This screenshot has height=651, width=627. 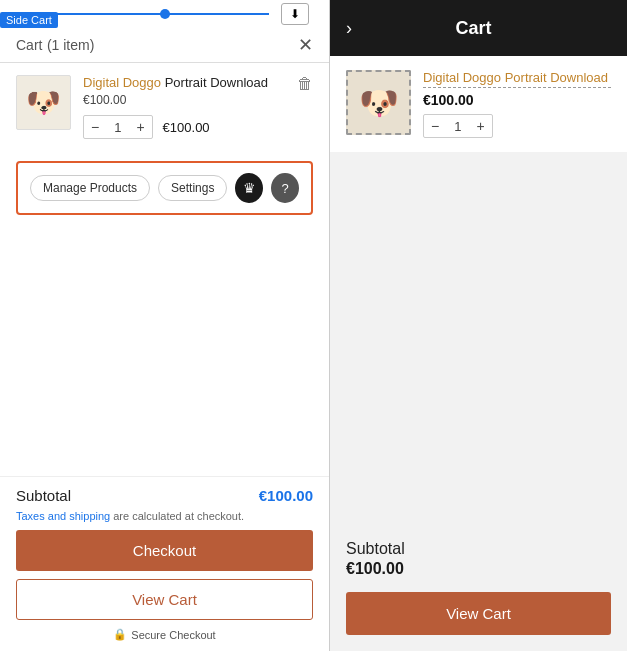 What do you see at coordinates (164, 188) in the screenshot?
I see `admin-tools-panel: Manage Products Settings ♛ ?` at bounding box center [164, 188].